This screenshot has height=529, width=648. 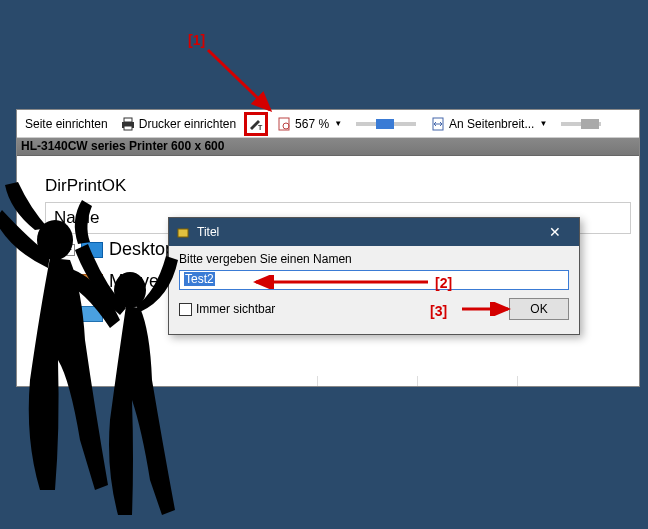 I want to click on document-title: DirPrintOK, so click(x=338, y=186).